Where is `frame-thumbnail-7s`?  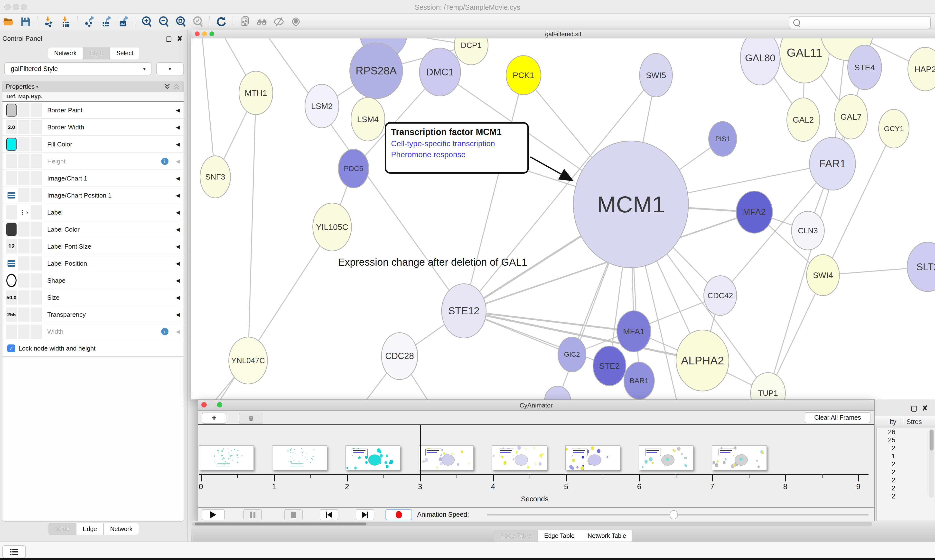
frame-thumbnail-7s is located at coordinates (739, 458).